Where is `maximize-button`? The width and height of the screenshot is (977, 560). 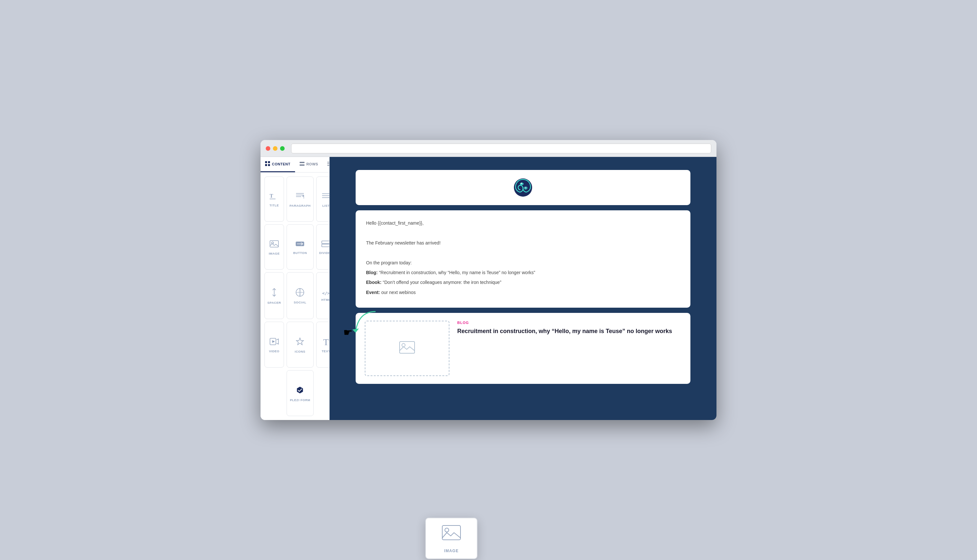 maximize-button is located at coordinates (282, 148).